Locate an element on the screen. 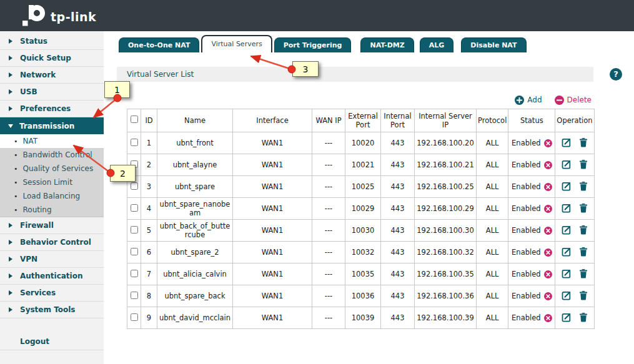 This screenshot has height=364, width=634. tab-virtual-servers: Virtual Servers is located at coordinates (236, 44).